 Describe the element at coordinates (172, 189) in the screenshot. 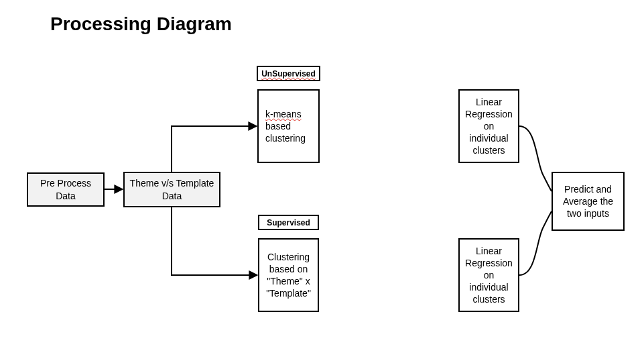

I see `box-theme-template: Theme v/s Template Data` at that location.